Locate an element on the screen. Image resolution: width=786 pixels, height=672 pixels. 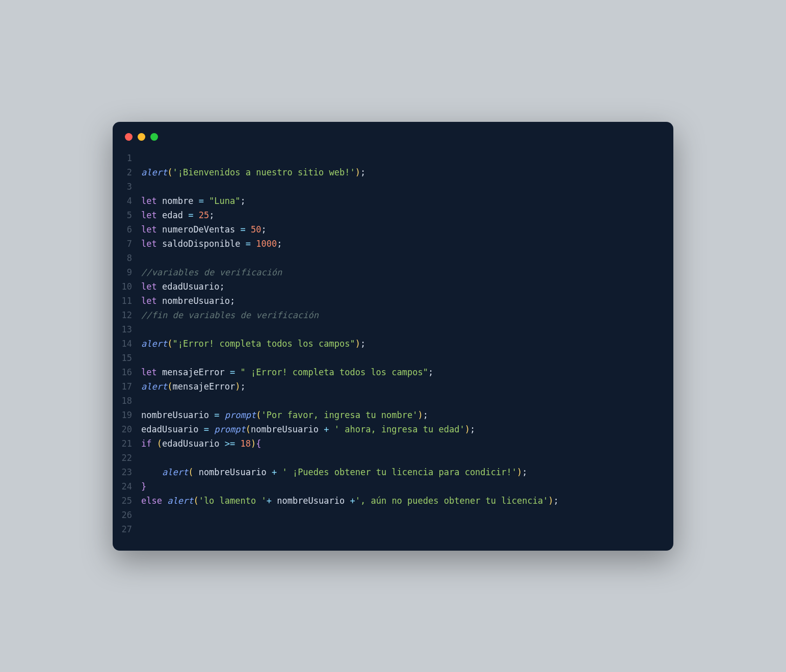
code-line: 27 is located at coordinates (393, 529).